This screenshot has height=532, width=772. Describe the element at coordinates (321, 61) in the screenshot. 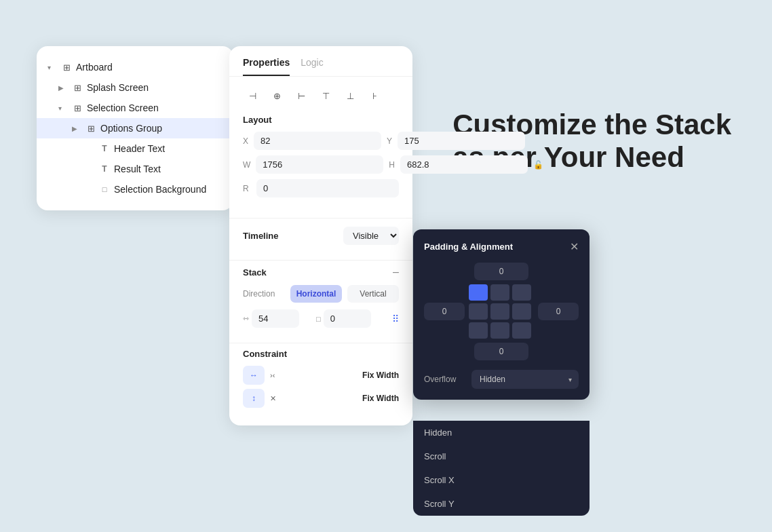

I see `properties-tabs: Properties Logic` at that location.